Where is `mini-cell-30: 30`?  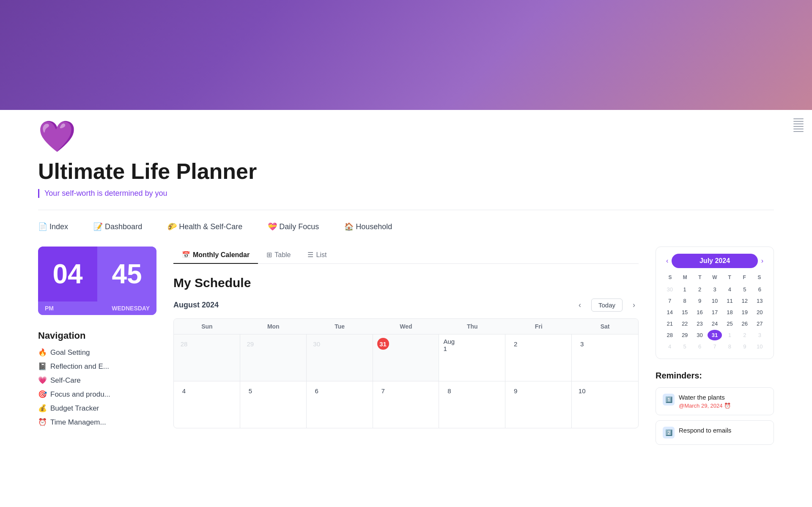
mini-cell-30: 30 is located at coordinates (700, 335).